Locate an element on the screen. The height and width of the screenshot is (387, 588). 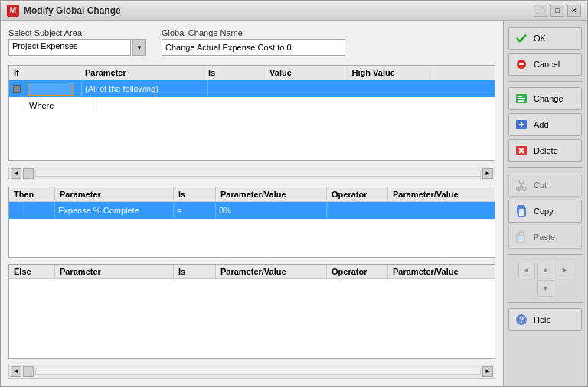
else-col-operator: Operator is located at coordinates (358, 272).